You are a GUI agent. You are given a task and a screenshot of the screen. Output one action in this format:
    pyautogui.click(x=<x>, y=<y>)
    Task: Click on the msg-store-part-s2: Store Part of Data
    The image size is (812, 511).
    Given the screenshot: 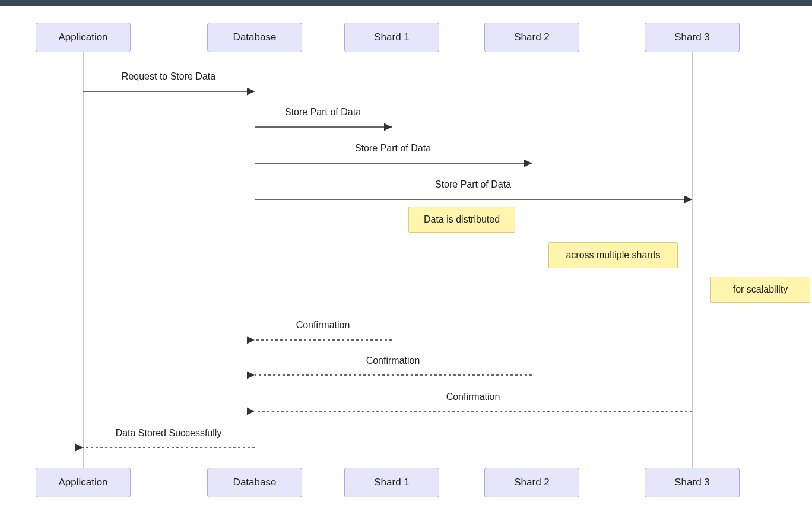 What is the action you would take?
    pyautogui.click(x=393, y=148)
    